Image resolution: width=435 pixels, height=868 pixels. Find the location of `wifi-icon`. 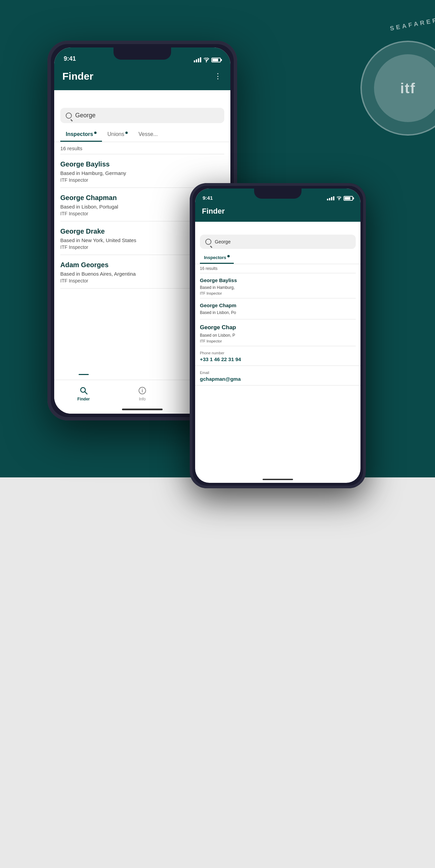

wifi-icon is located at coordinates (206, 60).